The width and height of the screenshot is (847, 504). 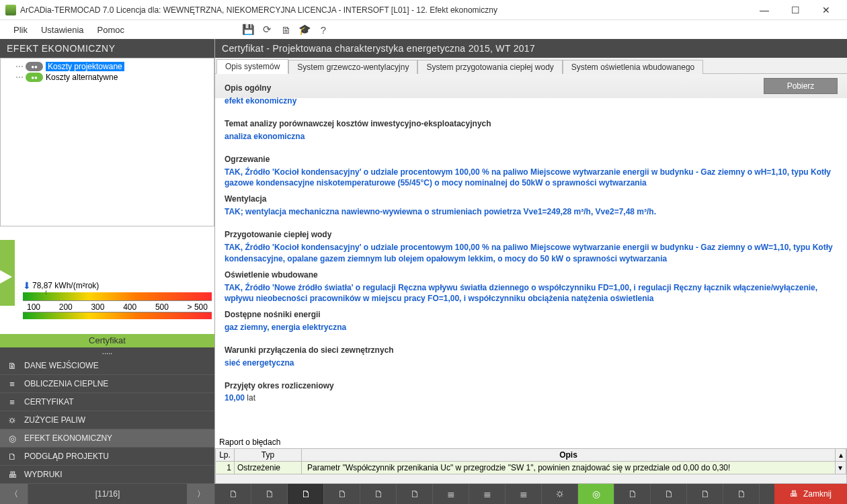 I want to click on tree-item-koszty-projektowane: ⋯ ●● Koszty projektowane, so click(x=108, y=67).